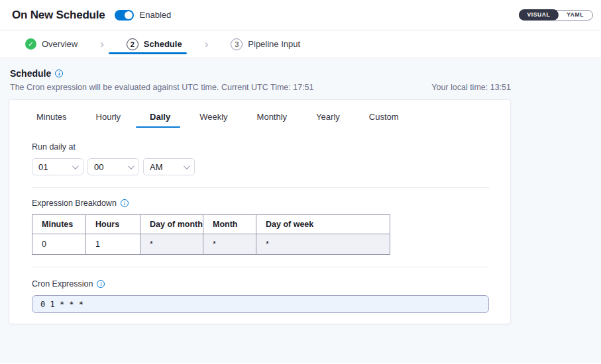  Describe the element at coordinates (30, 44) in the screenshot. I see `check-icon: ✓` at that location.